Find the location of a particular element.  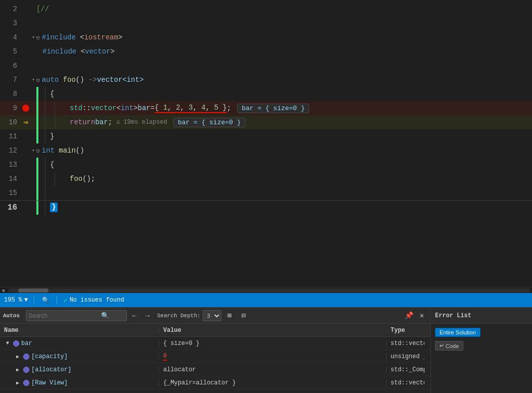

kw-9g: bar is located at coordinates (143, 108).